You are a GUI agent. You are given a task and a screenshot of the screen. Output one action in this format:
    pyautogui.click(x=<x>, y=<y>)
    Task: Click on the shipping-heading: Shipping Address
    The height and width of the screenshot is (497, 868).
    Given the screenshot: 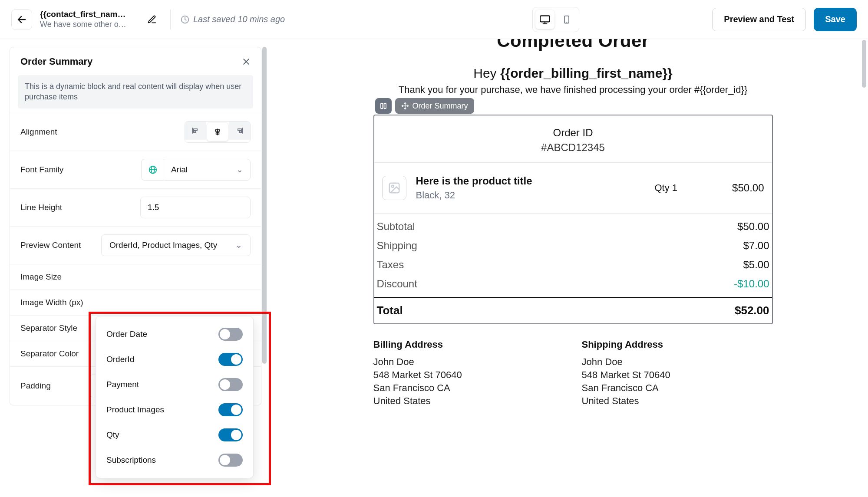 What is the action you would take?
    pyautogui.click(x=677, y=345)
    